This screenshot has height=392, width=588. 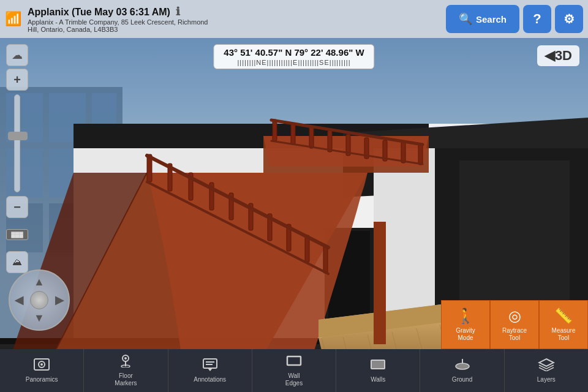 I want to click on zoom-in-icon: +, so click(x=17, y=80).